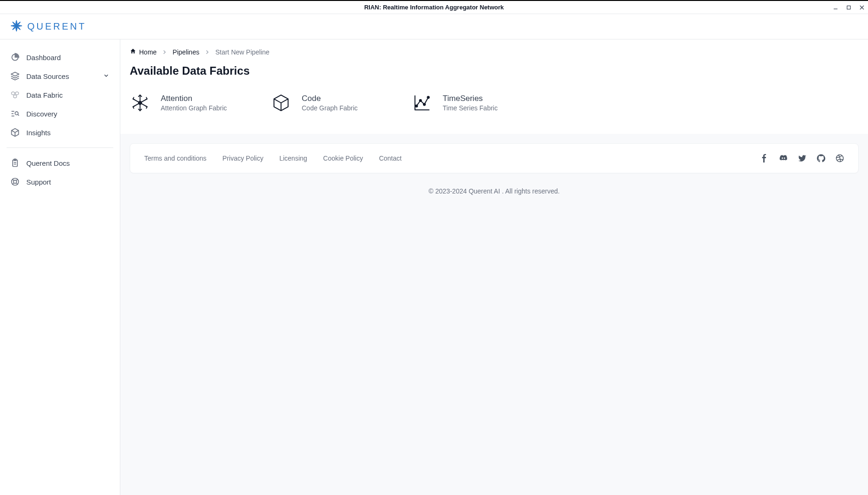 This screenshot has height=495, width=868. I want to click on brand-logo: QUERENT, so click(48, 27).